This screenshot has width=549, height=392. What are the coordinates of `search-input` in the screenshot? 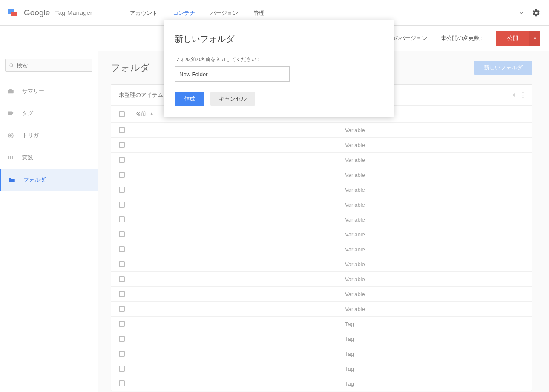 It's located at (53, 66).